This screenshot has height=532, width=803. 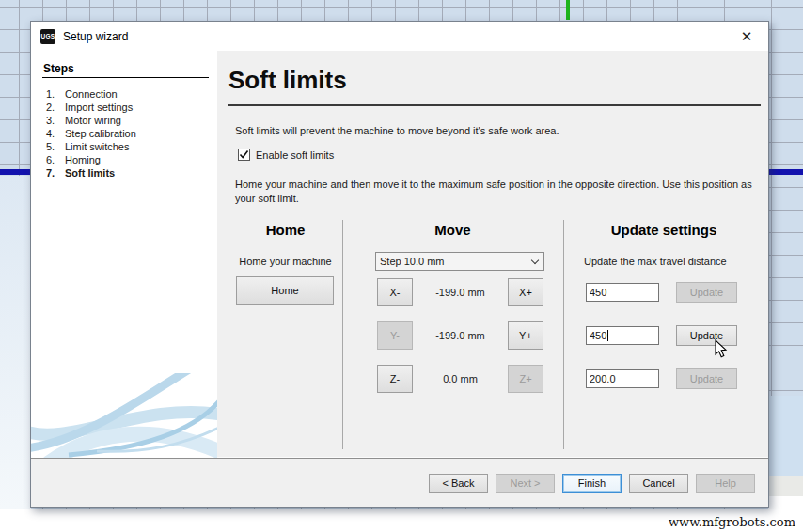 I want to click on enable-soft-limits-row: Enable soft limits, so click(x=286, y=154).